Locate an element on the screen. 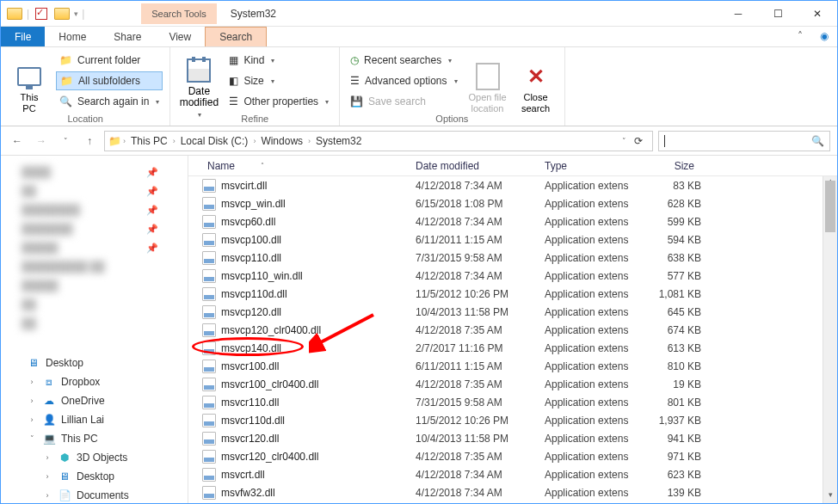 The width and height of the screenshot is (838, 504). file-row: msvfw32.dll4/12/2018 7:34 AMApplication … is located at coordinates (513, 492).